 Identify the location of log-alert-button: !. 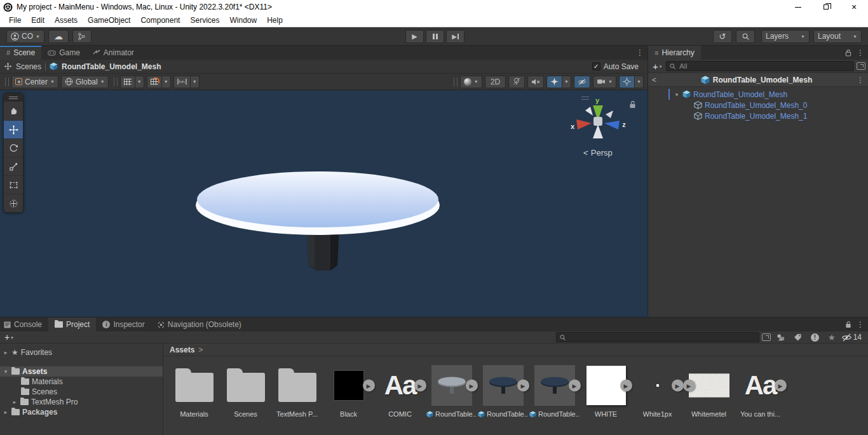
(815, 337).